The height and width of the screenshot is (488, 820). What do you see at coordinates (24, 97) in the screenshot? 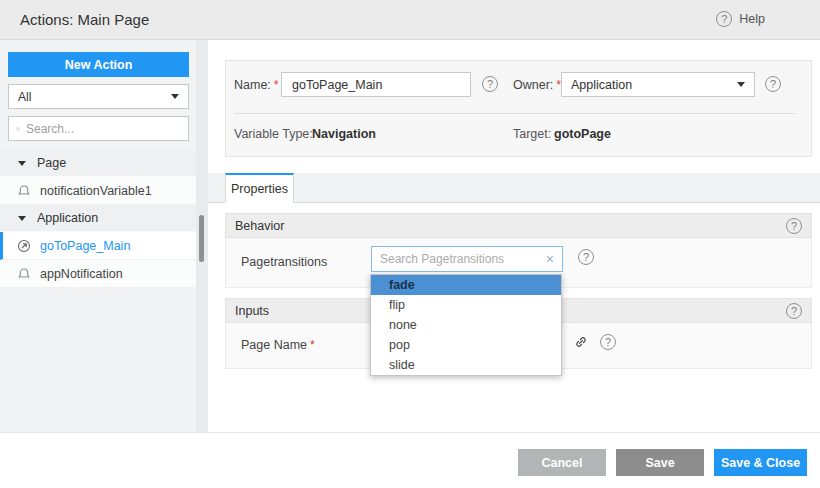
I see `filter-value: All` at bounding box center [24, 97].